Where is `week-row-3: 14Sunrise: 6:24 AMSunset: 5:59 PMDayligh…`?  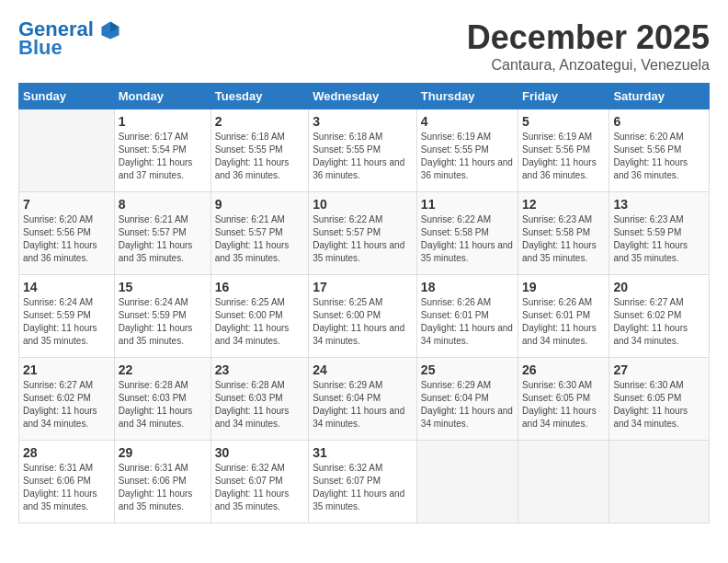
week-row-3: 14Sunrise: 6:24 AMSunset: 5:59 PMDayligh… is located at coordinates (364, 316).